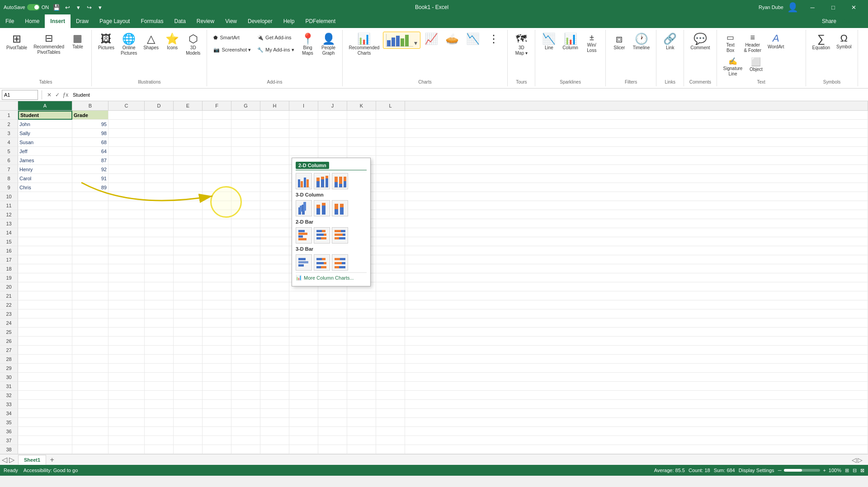 Image resolution: width=868 pixels, height=487 pixels. I want to click on page-layout-view-button: ⊟, so click(854, 471).